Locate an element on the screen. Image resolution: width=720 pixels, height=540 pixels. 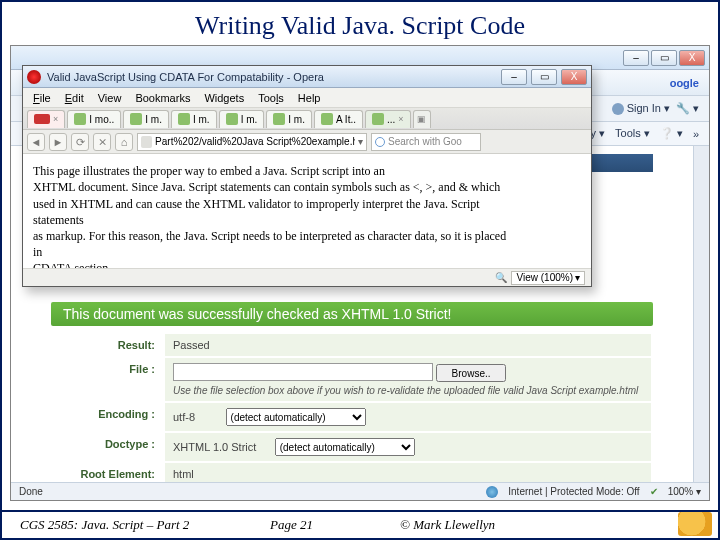
search-placeholder: Search with Goo is located at coordinates (425, 142).